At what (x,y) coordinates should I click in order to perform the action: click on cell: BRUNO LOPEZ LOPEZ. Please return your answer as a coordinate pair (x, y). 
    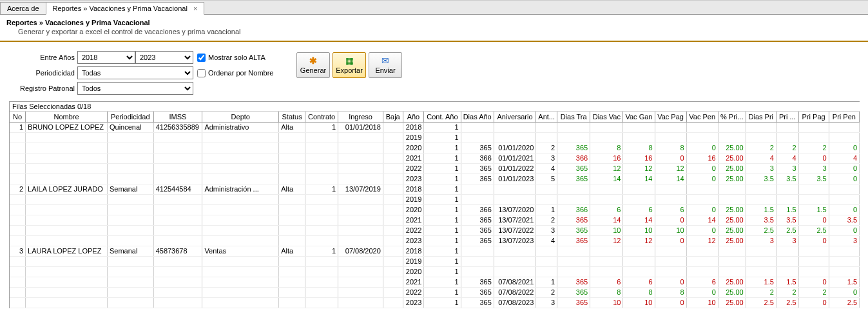
    Looking at the image, I should click on (67, 127).